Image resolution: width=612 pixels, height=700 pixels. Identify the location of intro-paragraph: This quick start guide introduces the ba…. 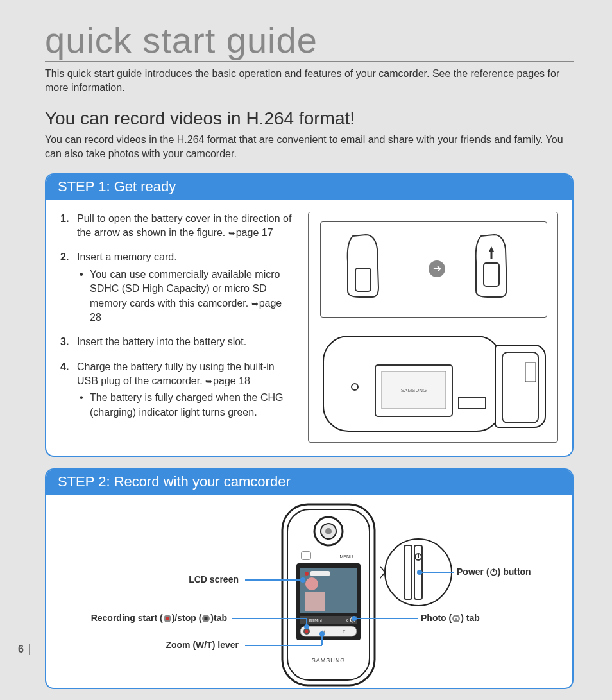
(309, 81).